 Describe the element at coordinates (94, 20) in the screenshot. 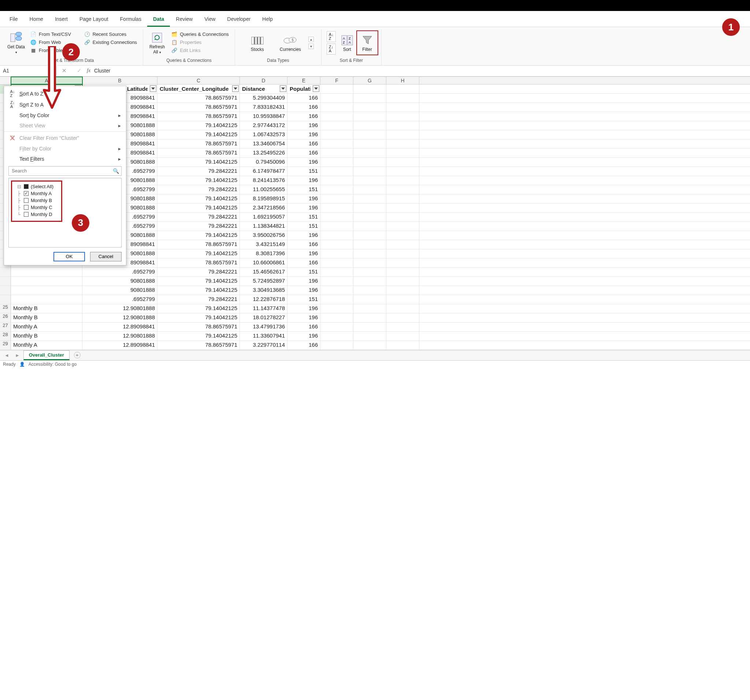

I see `tab-page-layout: Page Layout` at that location.